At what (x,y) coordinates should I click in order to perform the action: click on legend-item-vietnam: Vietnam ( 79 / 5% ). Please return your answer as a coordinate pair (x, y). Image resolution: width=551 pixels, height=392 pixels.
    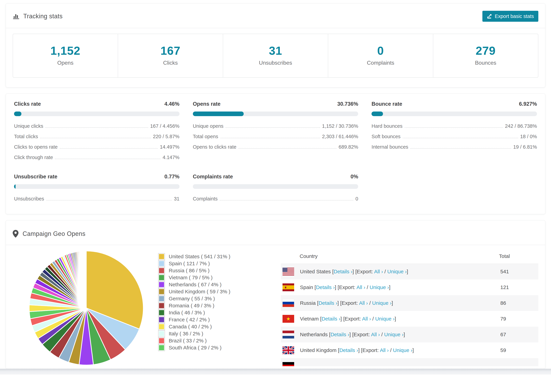
    Looking at the image, I should click on (194, 278).